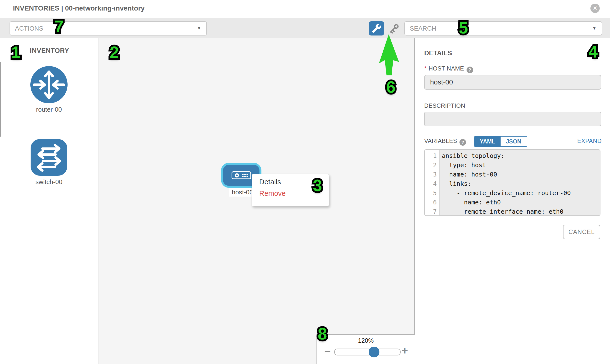 The image size is (610, 364). Describe the element at coordinates (582, 232) in the screenshot. I see `cancel-button: CANCEL` at that location.